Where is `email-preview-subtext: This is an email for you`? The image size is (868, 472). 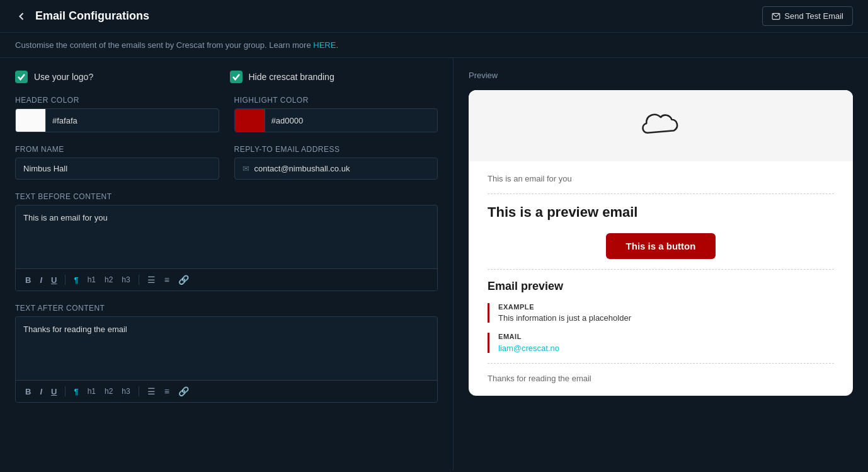 email-preview-subtext: This is an email for you is located at coordinates (661, 179).